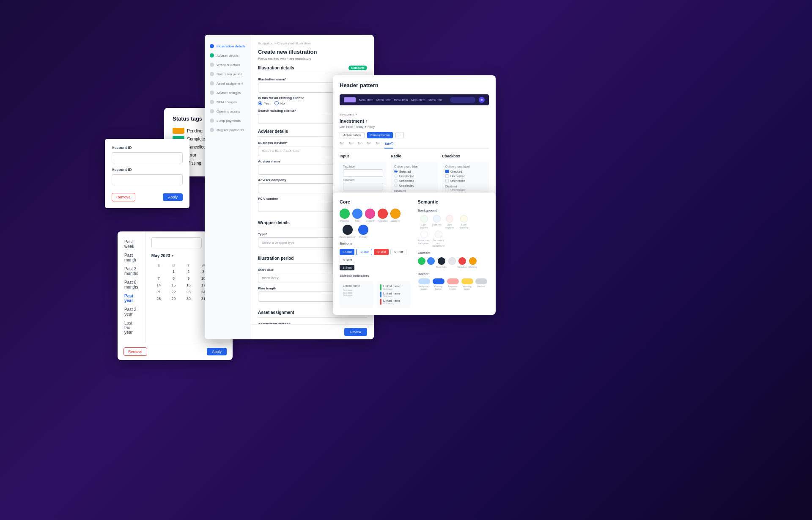  What do you see at coordinates (189, 292) in the screenshot?
I see `cal-day: 23` at bounding box center [189, 292].